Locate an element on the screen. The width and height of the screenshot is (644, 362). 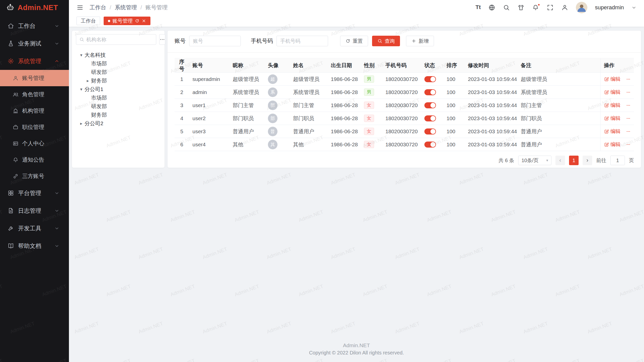
sidebar-item-platform: 平台管理 is located at coordinates (34, 193).